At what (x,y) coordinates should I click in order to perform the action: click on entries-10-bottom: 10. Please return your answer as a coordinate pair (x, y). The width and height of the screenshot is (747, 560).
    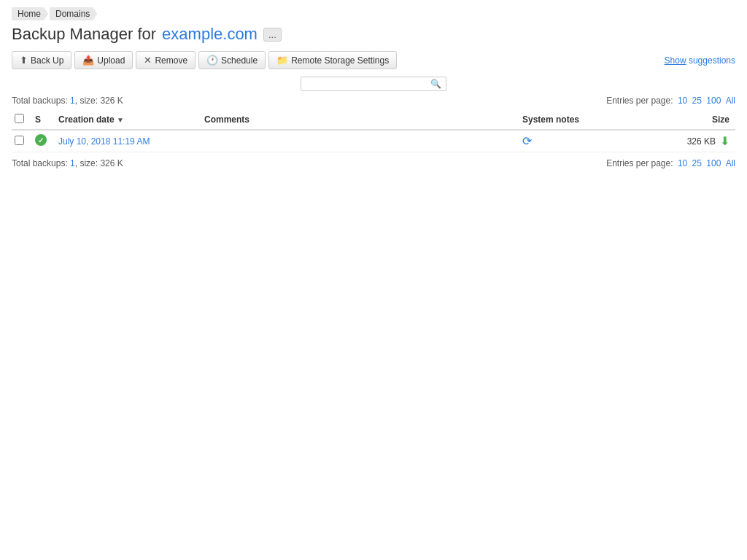
    Looking at the image, I should click on (683, 163).